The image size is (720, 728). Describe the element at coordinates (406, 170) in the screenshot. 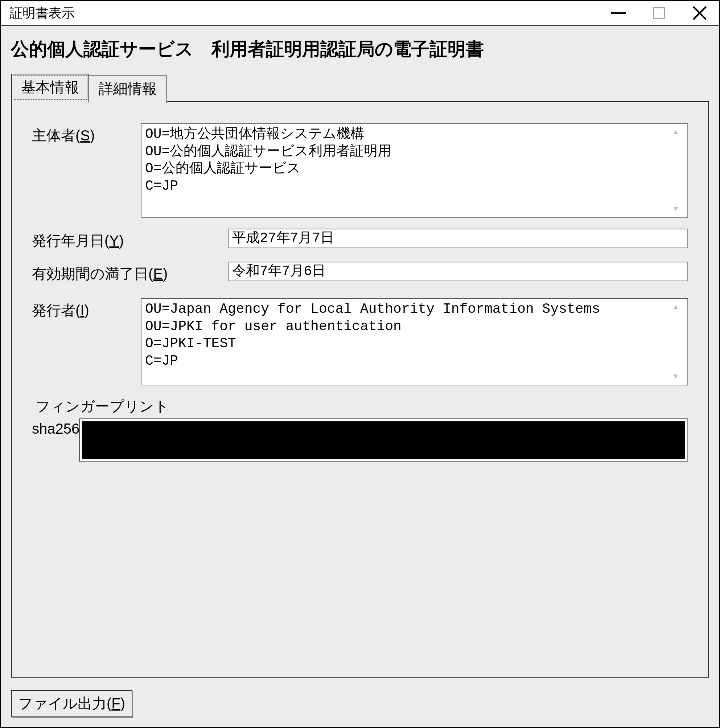

I see `subject-field-text: OU=地方公共団体情報システム機構 OU=公的個人認証サービス利用者証明用 O=…` at that location.